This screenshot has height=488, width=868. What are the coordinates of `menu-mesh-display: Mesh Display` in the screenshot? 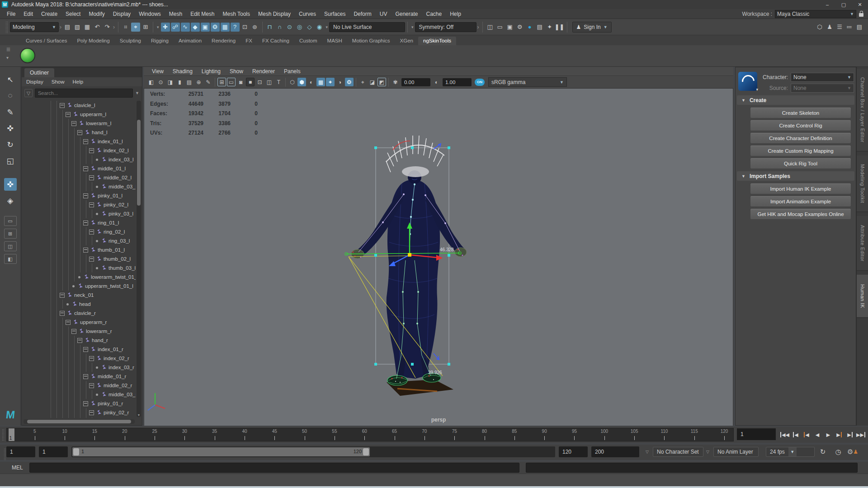 It's located at (274, 14).